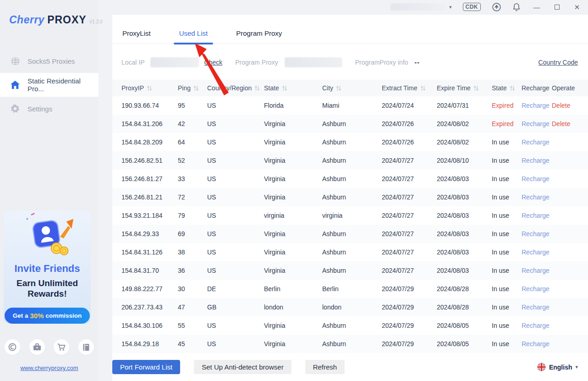 This screenshot has width=588, height=381. I want to click on cell-ip: 154.84.31.70, so click(149, 271).